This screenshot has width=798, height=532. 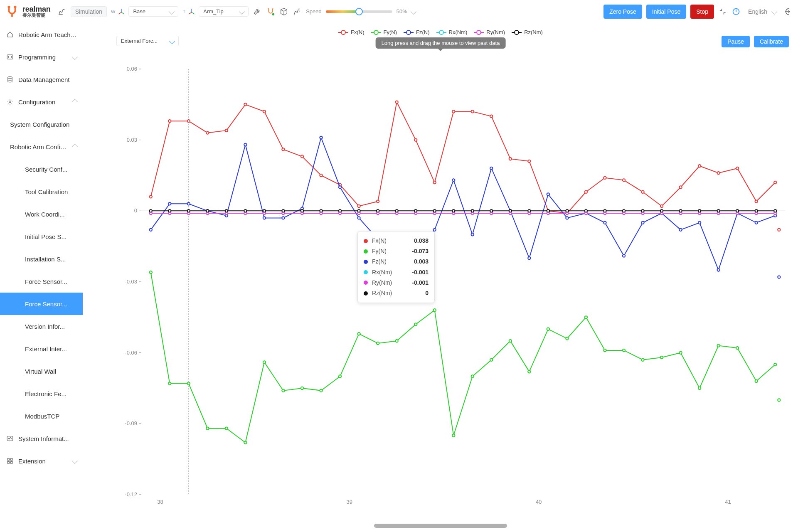 What do you see at coordinates (42, 259) in the screenshot?
I see `nav-installation-setting: Installation S...` at bounding box center [42, 259].